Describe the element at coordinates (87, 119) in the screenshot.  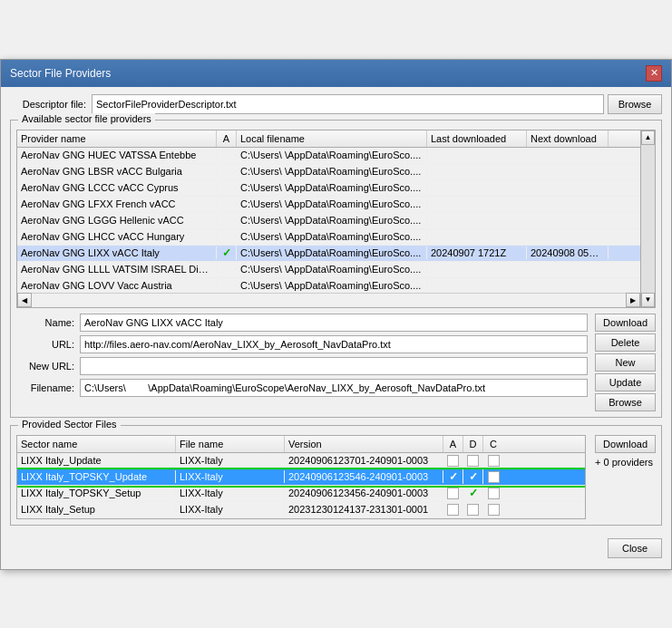
I see `available-providers-title: Available sector file providers` at that location.